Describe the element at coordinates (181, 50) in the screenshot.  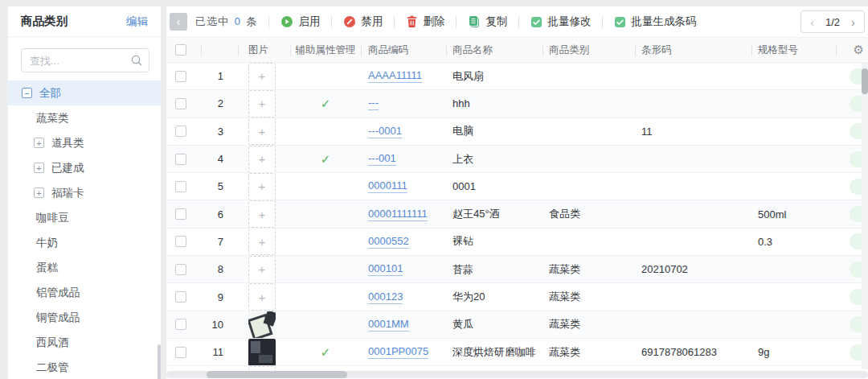
I see `select-all-checkbox` at that location.